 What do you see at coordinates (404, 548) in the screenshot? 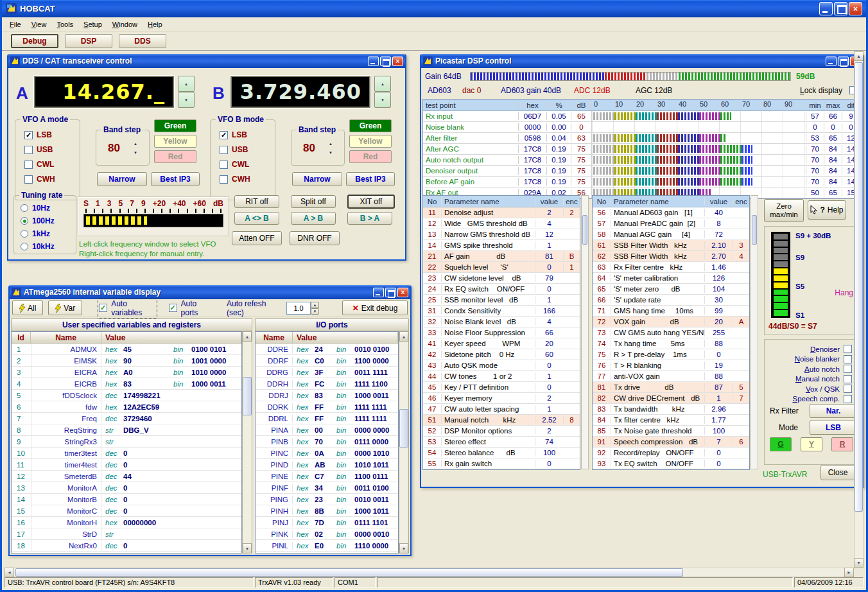
I see `ports-scroll-down: ▼` at bounding box center [404, 548].